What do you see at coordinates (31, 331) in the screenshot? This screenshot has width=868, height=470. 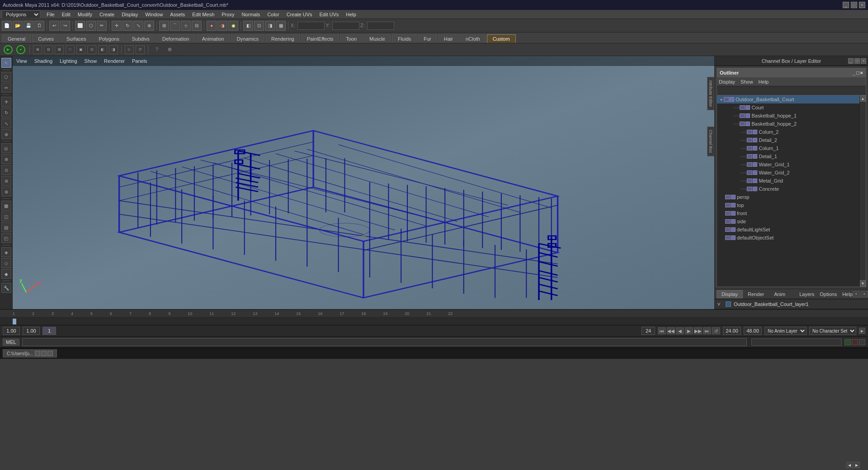 I see `time-end-field` at bounding box center [31, 331].